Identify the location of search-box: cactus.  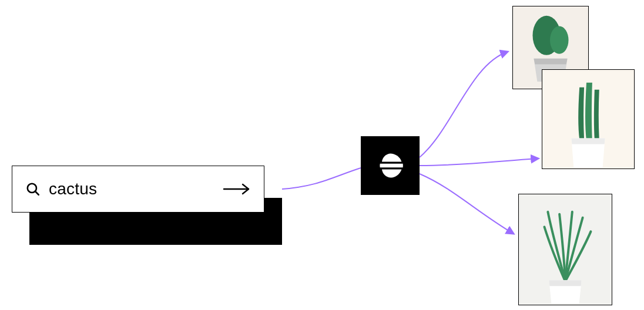
(138, 189).